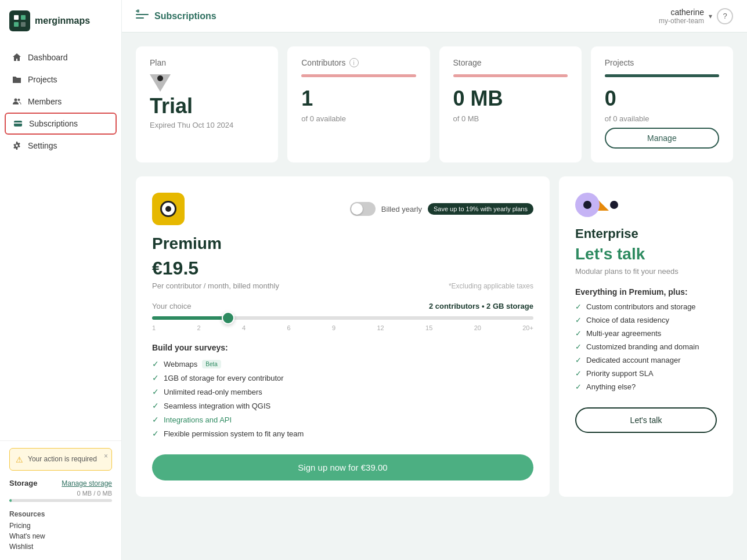  I want to click on storage-bar-fill, so click(10, 500).